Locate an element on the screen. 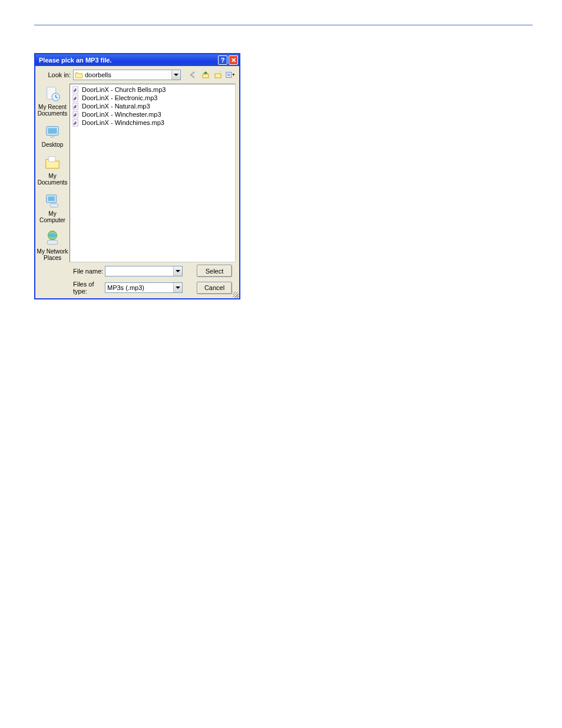 The height and width of the screenshot is (728, 562). dialog-title: Please pick an MP3 file. is located at coordinates (128, 60).